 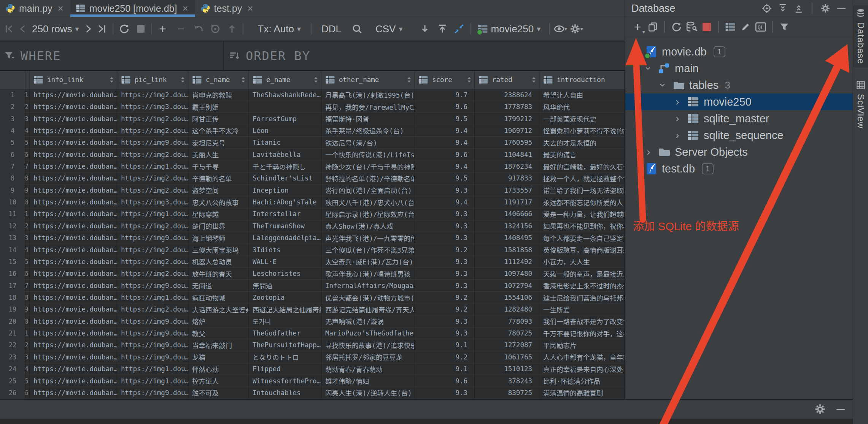 I want to click on tool-tab-sciview: SciView, so click(x=860, y=104).